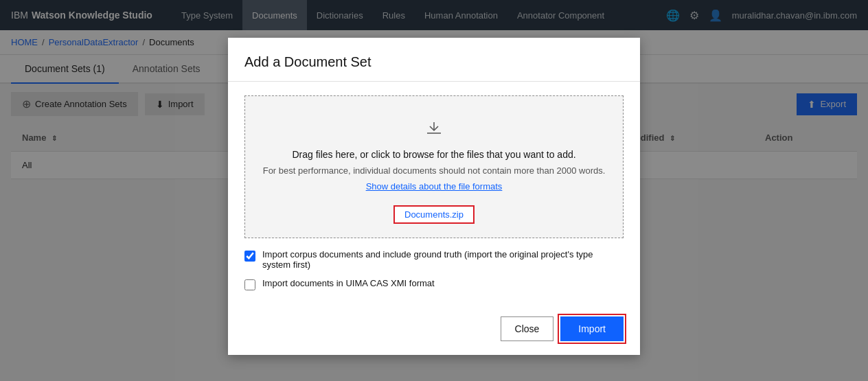  Describe the element at coordinates (434, 332) in the screenshot. I see `modal-footer: Close Import` at that location.